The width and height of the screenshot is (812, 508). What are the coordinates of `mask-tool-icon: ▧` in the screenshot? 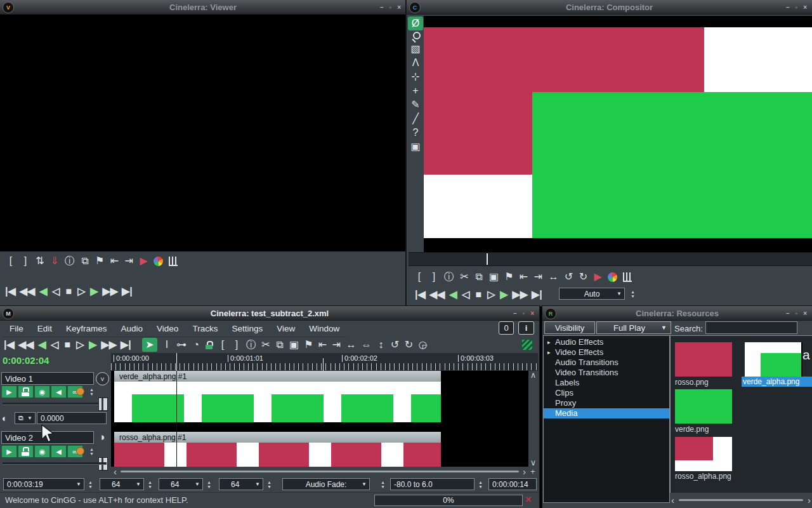 It's located at (415, 49).